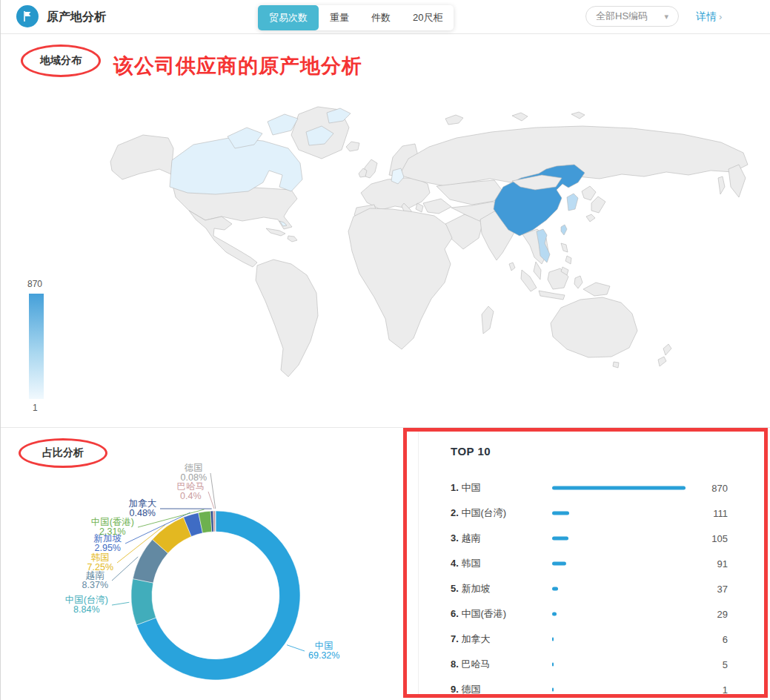 This screenshot has height=700, width=770. Describe the element at coordinates (488, 320) in the screenshot. I see `island-madagascar` at that location.